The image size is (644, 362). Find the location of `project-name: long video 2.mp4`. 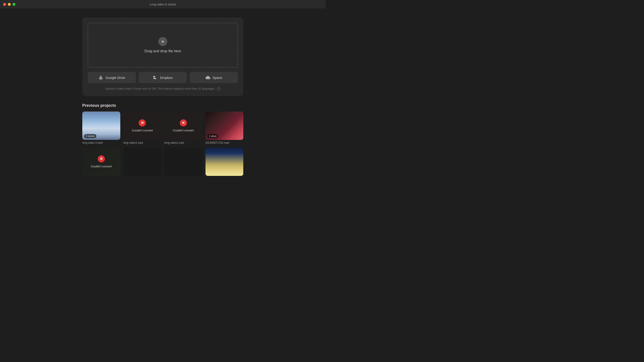

project-name: long video 2.mp4 is located at coordinates (101, 143).